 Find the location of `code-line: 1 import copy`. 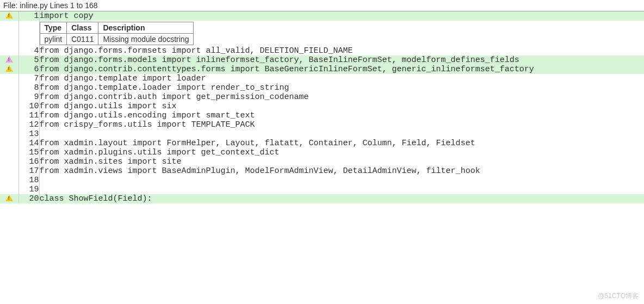

code-line: 1 import copy is located at coordinates (322, 16).